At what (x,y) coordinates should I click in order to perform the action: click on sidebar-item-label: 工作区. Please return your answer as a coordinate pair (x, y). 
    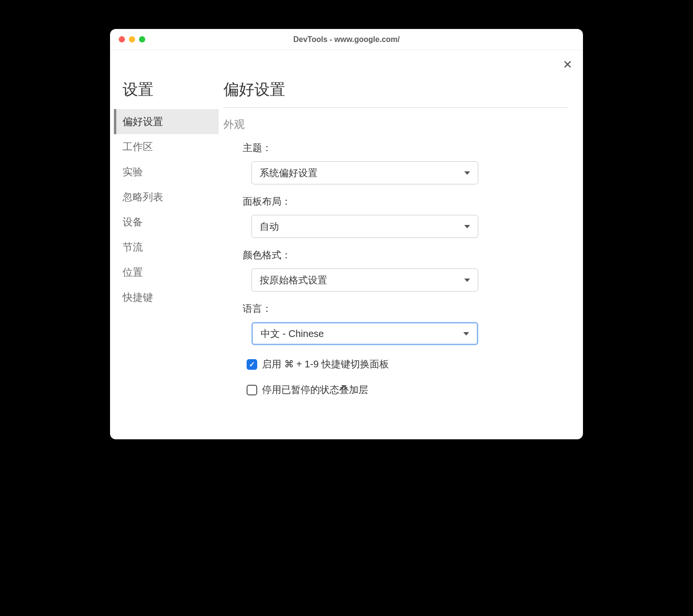
    Looking at the image, I should click on (138, 147).